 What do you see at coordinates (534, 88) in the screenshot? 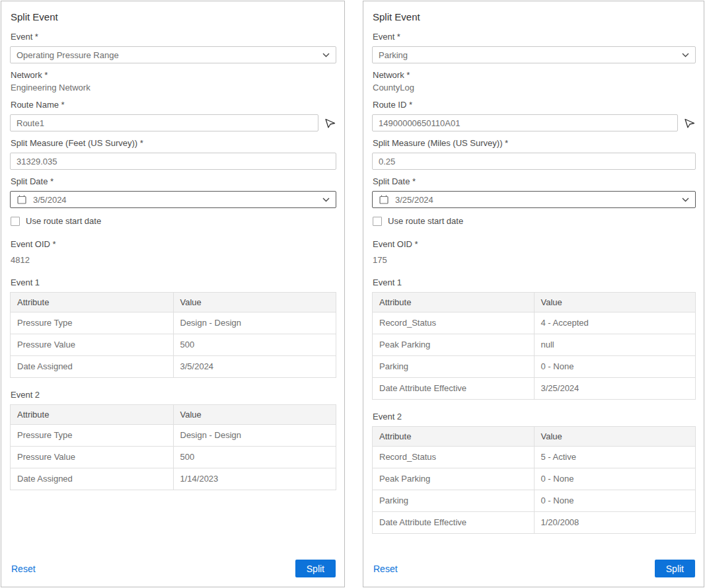
I see `network-value: CountyLog` at bounding box center [534, 88].